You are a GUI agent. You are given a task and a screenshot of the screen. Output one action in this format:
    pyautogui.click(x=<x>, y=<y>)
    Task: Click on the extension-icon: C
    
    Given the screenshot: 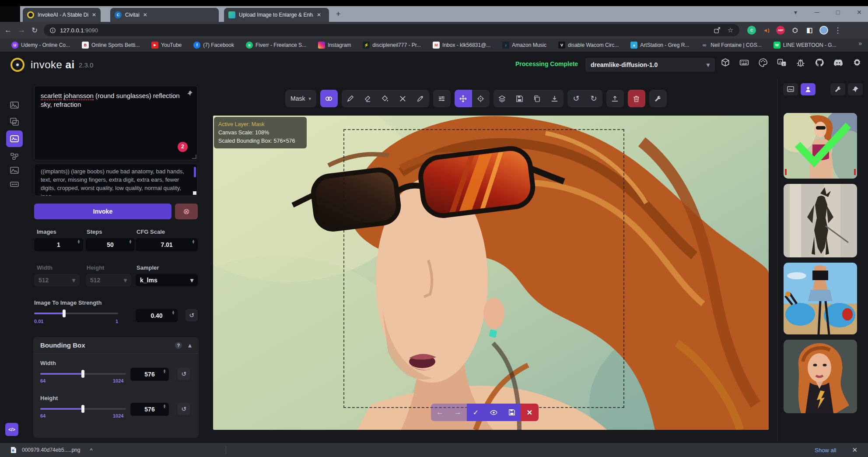 What is the action you would take?
    pyautogui.click(x=752, y=30)
    